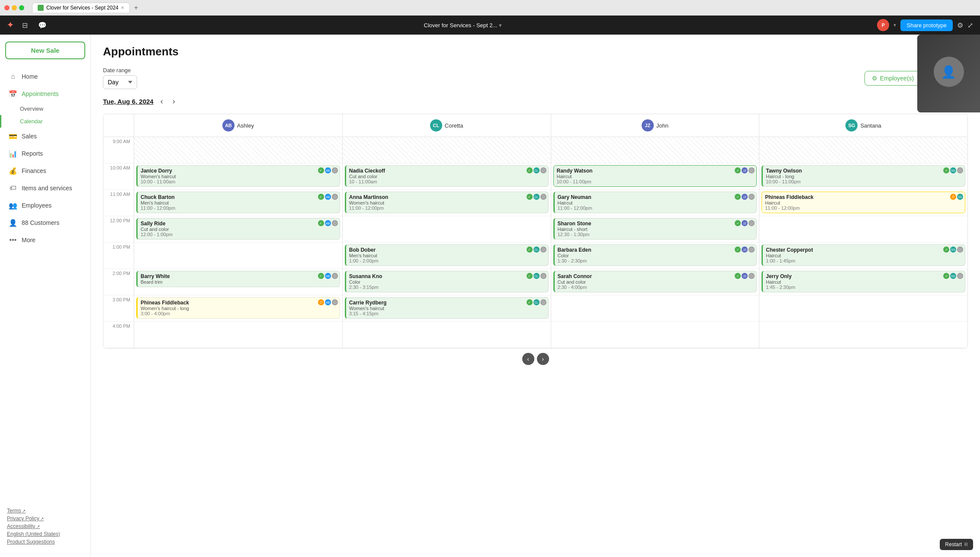 Image resolution: width=980 pixels, height=557 pixels. I want to click on santana-slot-12pm, so click(864, 229).